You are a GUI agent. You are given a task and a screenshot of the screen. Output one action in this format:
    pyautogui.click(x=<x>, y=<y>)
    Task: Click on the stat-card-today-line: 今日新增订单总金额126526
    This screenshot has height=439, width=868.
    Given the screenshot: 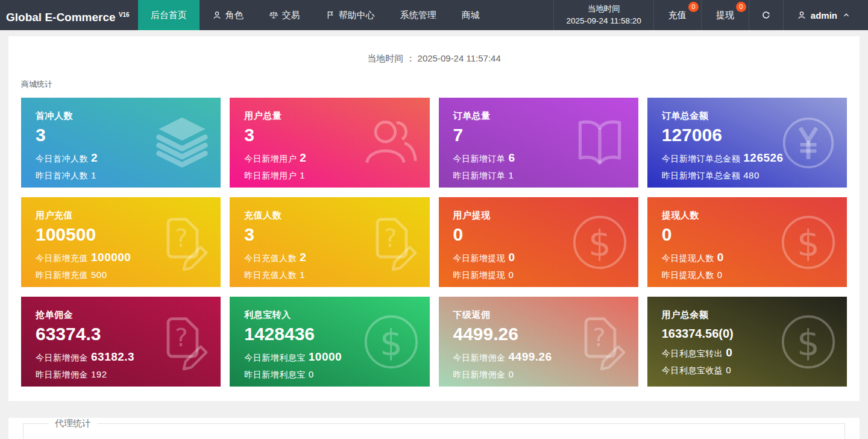 What is the action you would take?
    pyautogui.click(x=747, y=158)
    